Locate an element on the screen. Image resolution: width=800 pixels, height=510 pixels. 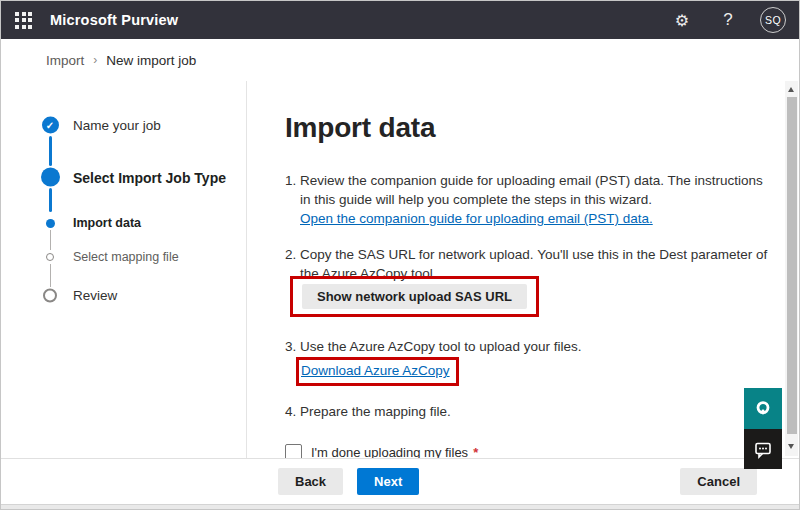
vertical-scrollbar is located at coordinates (792, 268).